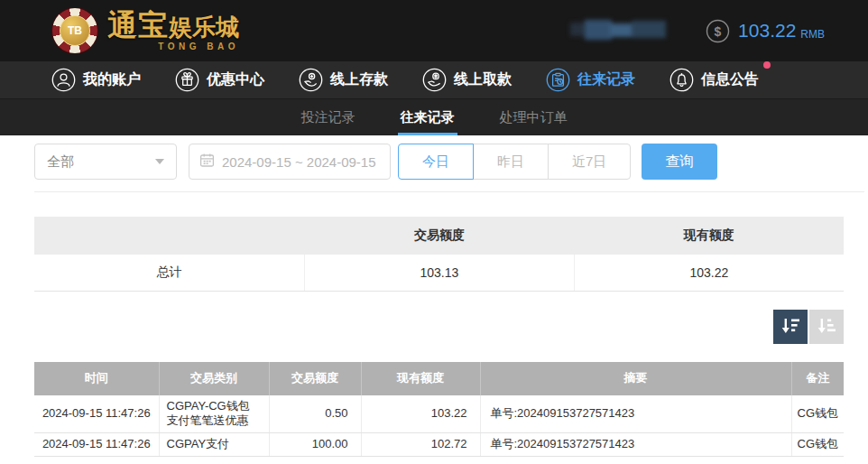 The width and height of the screenshot is (868, 464). What do you see at coordinates (214, 379) in the screenshot?
I see `col-category: 交易类别` at bounding box center [214, 379].